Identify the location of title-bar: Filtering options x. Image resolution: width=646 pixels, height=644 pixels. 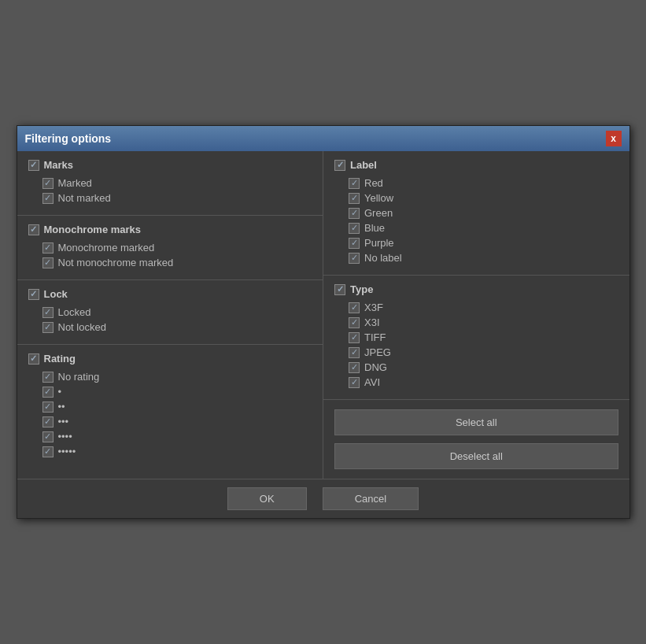
(323, 139).